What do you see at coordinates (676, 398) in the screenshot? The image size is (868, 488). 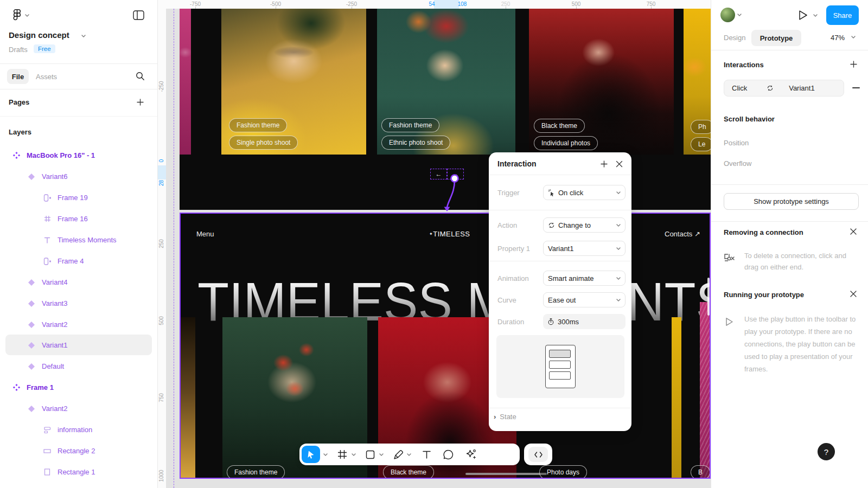 I see `photo-yellow-column` at bounding box center [676, 398].